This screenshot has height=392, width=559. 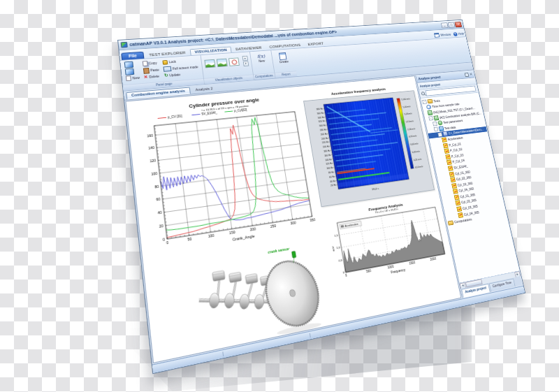 I want to click on scroll-up-icon: ▲, so click(x=245, y=59).